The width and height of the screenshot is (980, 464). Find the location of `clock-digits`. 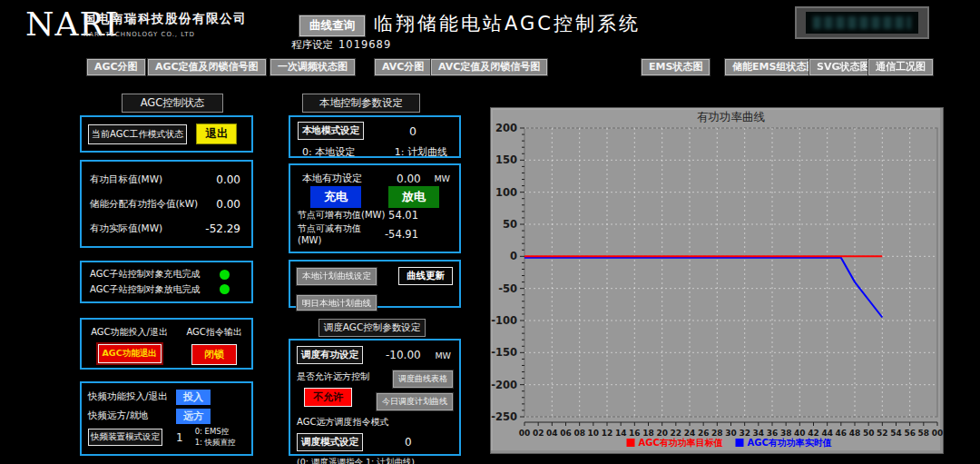

clock-digits is located at coordinates (862, 23).